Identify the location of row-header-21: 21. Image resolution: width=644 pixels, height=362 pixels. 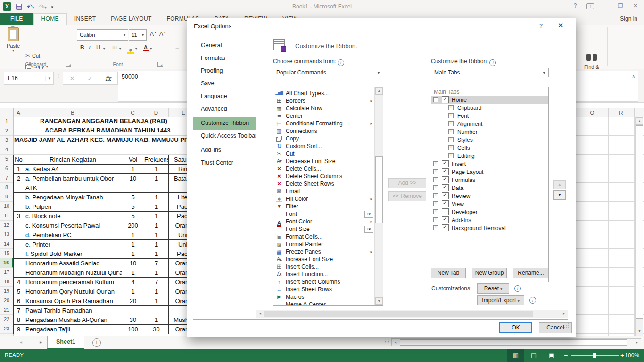
(7, 310).